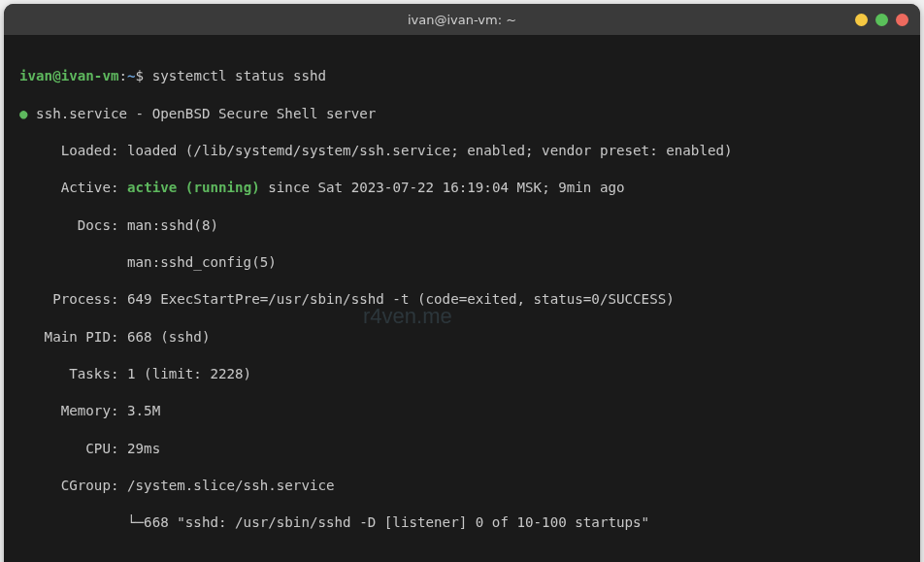  What do you see at coordinates (462, 375) in the screenshot?
I see `tasks-line: Tasks: 1 (limit: 2228)` at bounding box center [462, 375].